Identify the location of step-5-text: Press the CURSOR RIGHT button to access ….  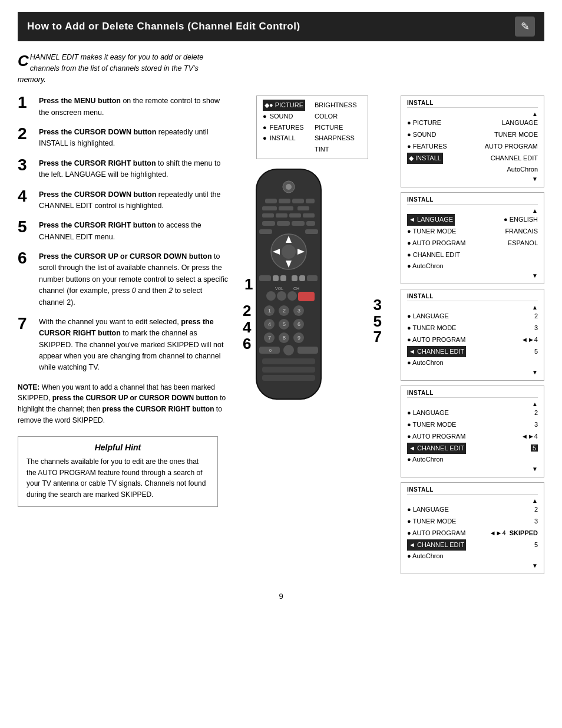
(134, 231).